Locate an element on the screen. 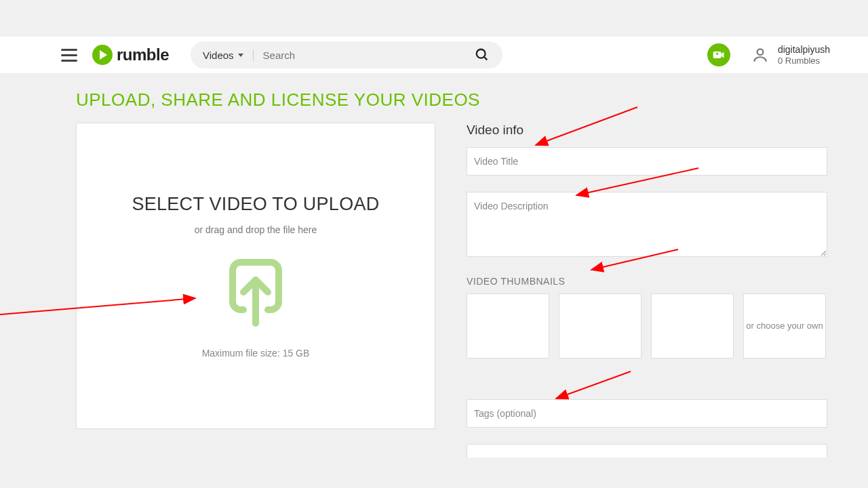 The height and width of the screenshot is (488, 868). chevron-down-icon is located at coordinates (241, 56).